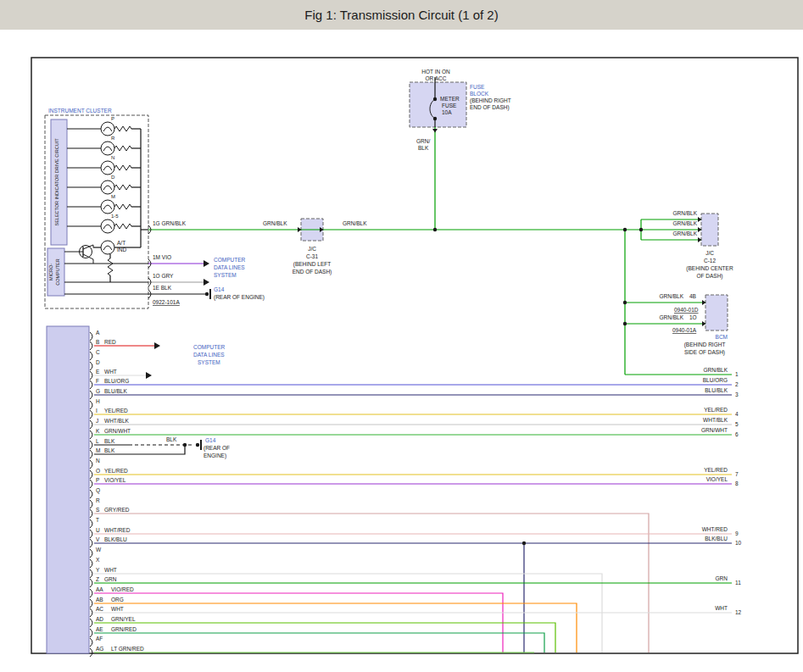 This screenshot has width=803, height=672. Describe the element at coordinates (115, 539) in the screenshot. I see `row-wire-label-V: BLK/BLU` at that location.